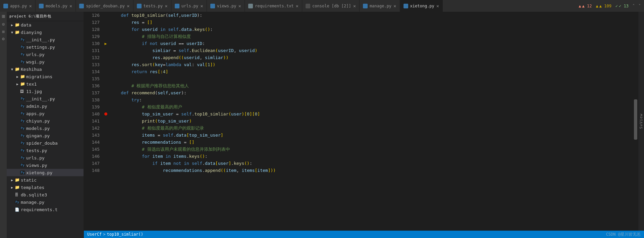 This screenshot has height=238, width=644. Describe the element at coordinates (3, 39) in the screenshot. I see `activity-icon-4: ⚙` at that location.